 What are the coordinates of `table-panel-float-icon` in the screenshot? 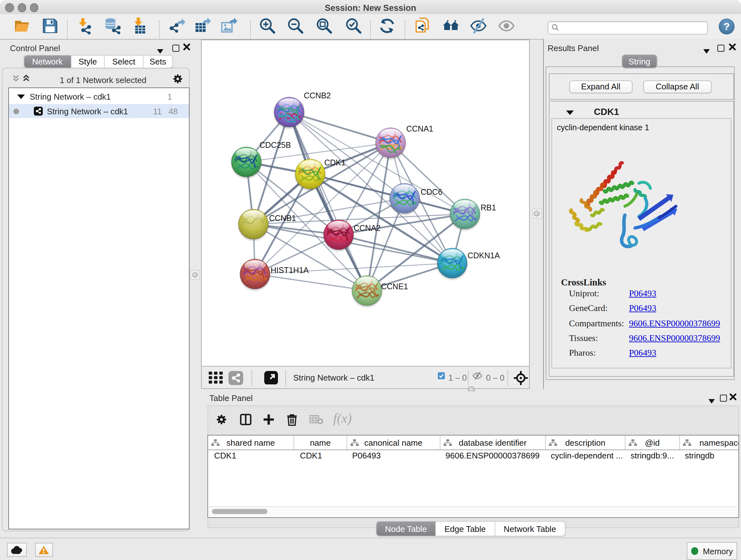 It's located at (724, 399).